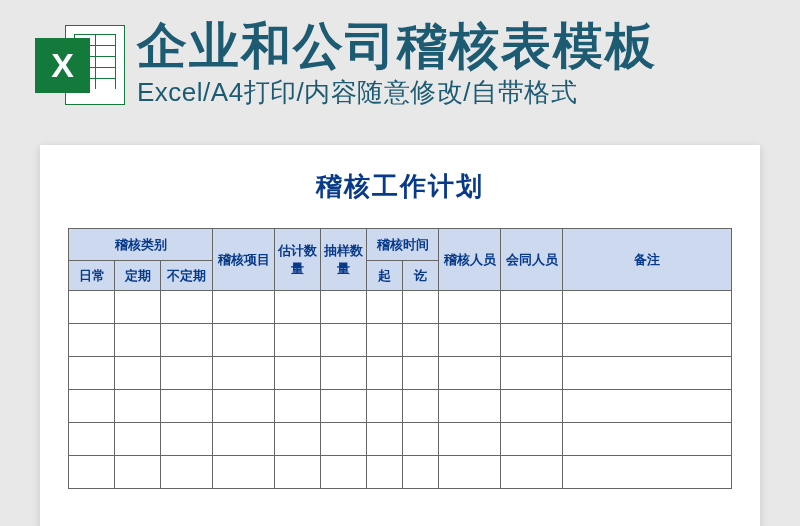  I want to click on col-remarks: 备注, so click(648, 260).